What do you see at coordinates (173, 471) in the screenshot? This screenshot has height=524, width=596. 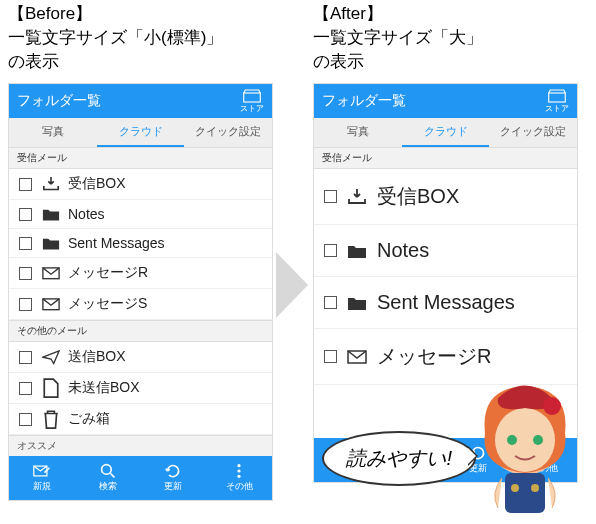 I see `refresh-icon` at bounding box center [173, 471].